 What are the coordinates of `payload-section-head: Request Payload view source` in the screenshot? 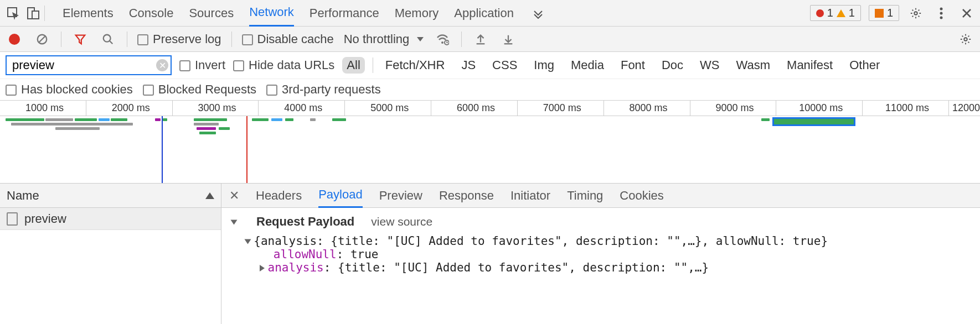 It's located at (601, 222).